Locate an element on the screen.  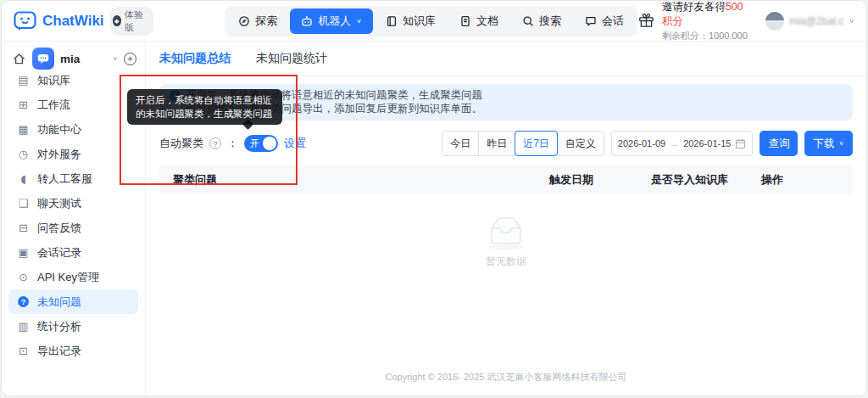
nav-item-label: 探索 is located at coordinates (266, 21).